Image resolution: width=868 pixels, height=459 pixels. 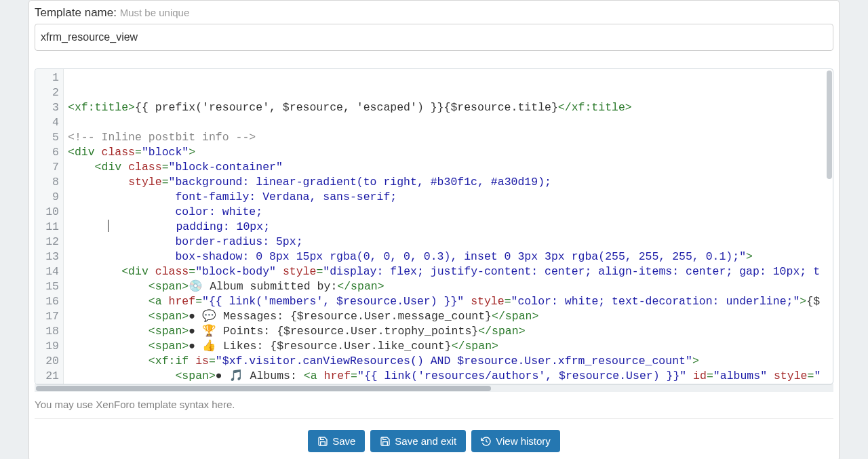 What do you see at coordinates (50, 332) in the screenshot?
I see `gutter-line-number: 18` at bounding box center [50, 332].